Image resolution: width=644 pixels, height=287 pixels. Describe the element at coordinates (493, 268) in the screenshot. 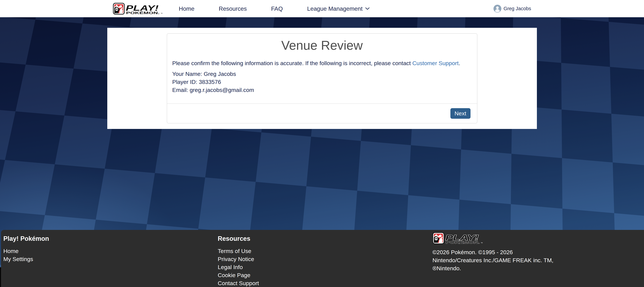

I see `copyright-line-3: ®Nintendo.` at that location.